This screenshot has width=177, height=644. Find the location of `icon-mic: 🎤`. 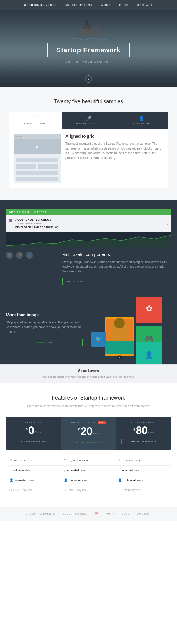

icon-mic: 🎤 is located at coordinates (19, 255).